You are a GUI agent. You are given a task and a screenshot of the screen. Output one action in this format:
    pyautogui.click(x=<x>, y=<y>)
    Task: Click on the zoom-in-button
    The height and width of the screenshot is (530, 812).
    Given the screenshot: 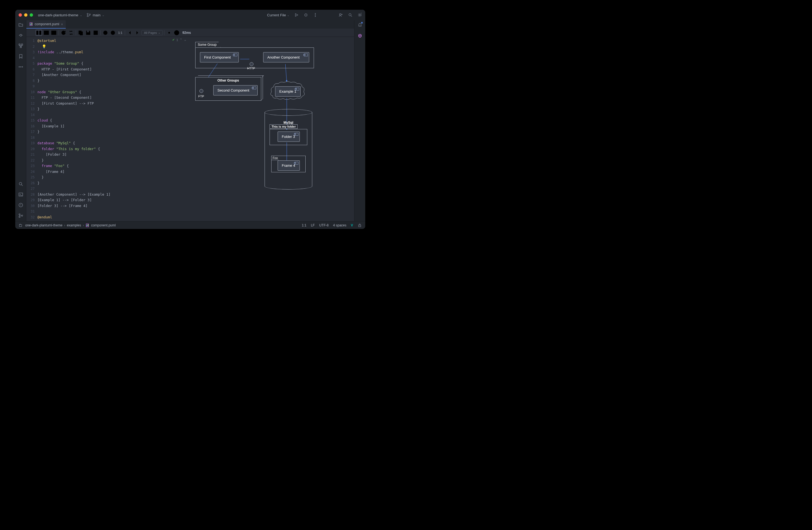 What is the action you would take?
    pyautogui.click(x=105, y=33)
    